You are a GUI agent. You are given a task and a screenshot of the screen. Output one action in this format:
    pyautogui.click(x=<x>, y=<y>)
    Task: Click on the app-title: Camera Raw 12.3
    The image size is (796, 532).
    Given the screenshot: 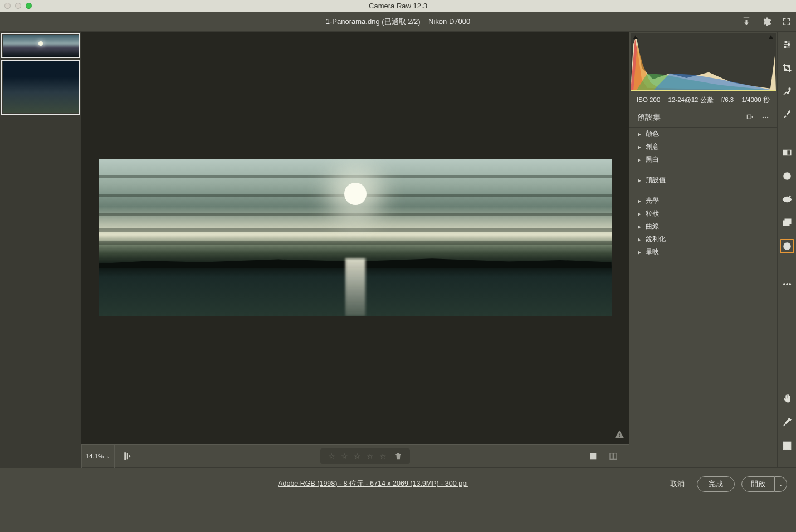 What is the action you would take?
    pyautogui.click(x=398, y=6)
    